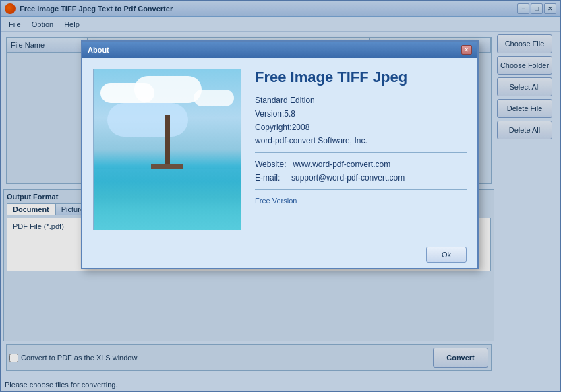 Image resolution: width=561 pixels, height=392 pixels. What do you see at coordinates (167, 199) in the screenshot?
I see `water-shimmer` at bounding box center [167, 199].